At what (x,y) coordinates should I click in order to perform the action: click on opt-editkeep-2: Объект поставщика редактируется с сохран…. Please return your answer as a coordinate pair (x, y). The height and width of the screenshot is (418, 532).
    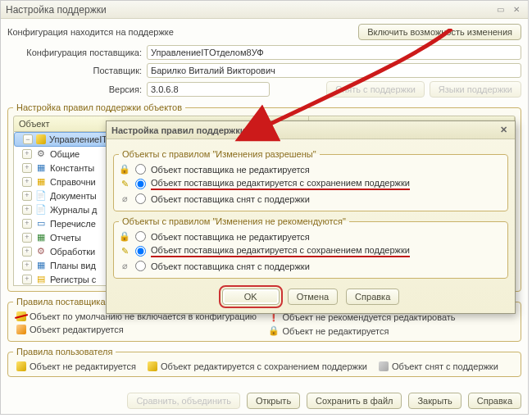
    Looking at the image, I should click on (280, 251).